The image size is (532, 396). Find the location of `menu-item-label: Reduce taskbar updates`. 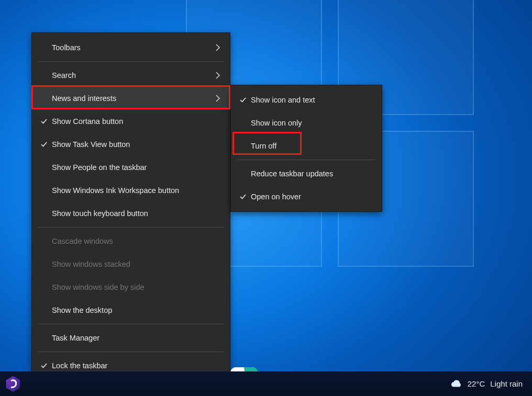

menu-item-label: Reduce taskbar updates is located at coordinates (312, 174).